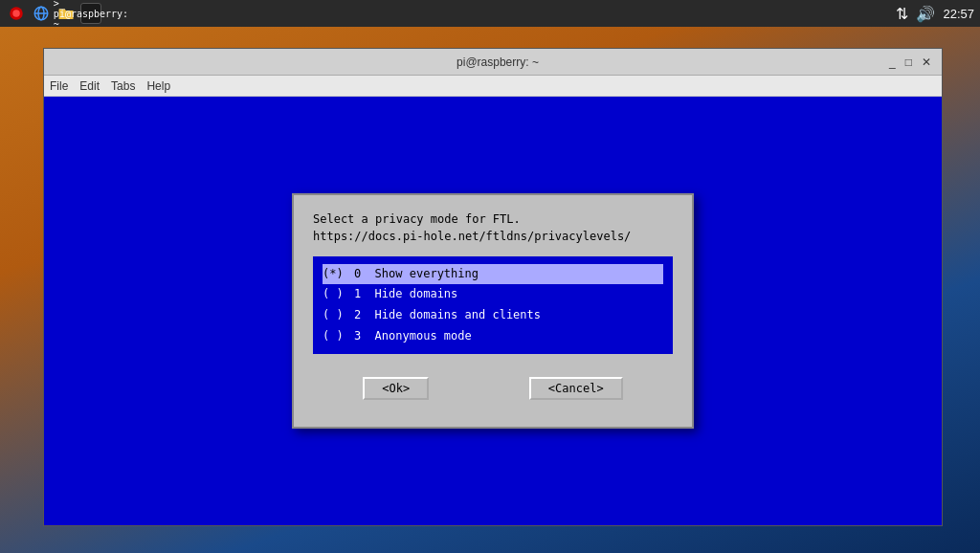  What do you see at coordinates (493, 337) in the screenshot?
I see `option-anonymous-mode: ( ) 3 Anonymous mode` at bounding box center [493, 337].